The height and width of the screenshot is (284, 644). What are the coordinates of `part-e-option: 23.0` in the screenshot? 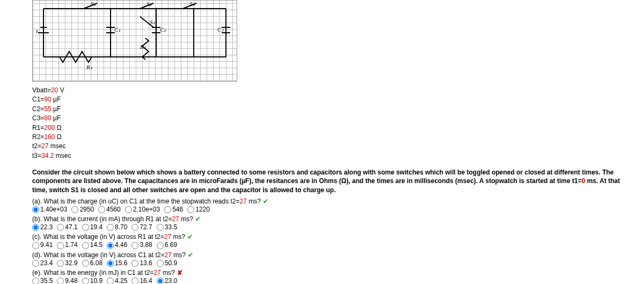 It's located at (167, 280).